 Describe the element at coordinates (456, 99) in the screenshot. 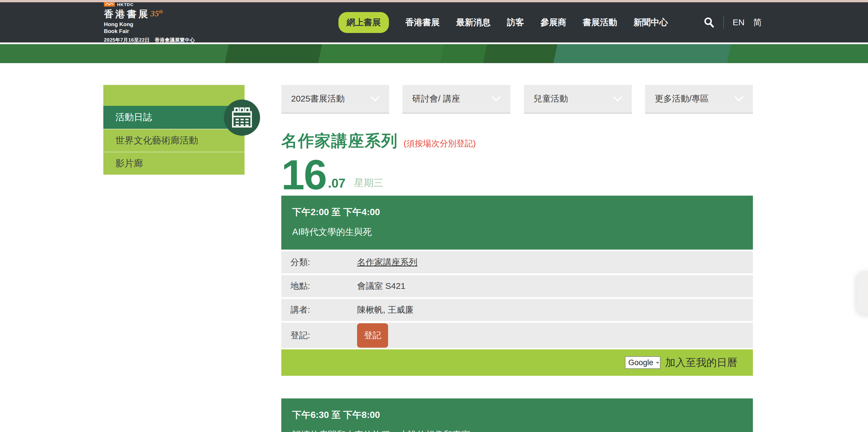

I see `filter-dropdown-seminars: 研討會/ 講座` at that location.